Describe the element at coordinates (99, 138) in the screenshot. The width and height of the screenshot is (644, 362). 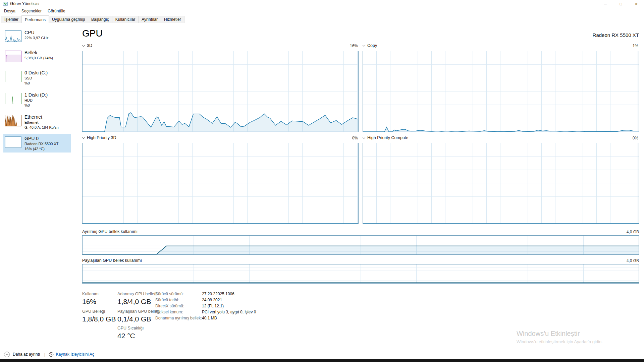
I see `chart-header-hp3d: High Priority 3D` at that location.